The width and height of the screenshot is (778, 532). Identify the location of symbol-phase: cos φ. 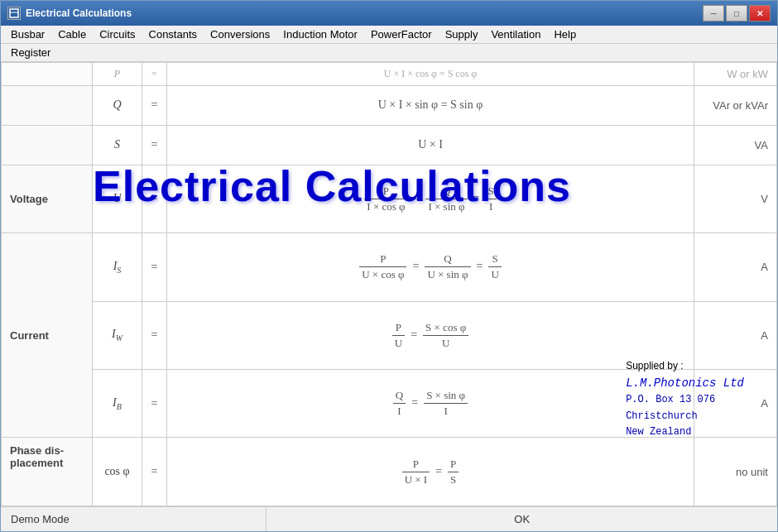
(118, 472).